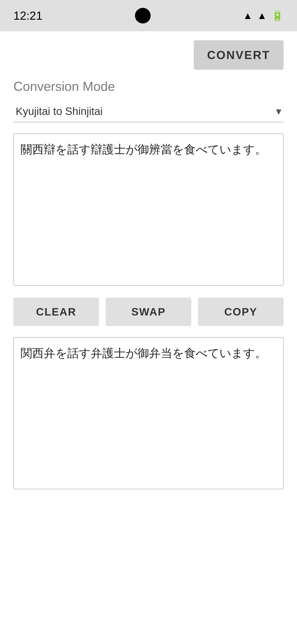 The image size is (297, 644). I want to click on wifi-icon: ▲, so click(248, 16).